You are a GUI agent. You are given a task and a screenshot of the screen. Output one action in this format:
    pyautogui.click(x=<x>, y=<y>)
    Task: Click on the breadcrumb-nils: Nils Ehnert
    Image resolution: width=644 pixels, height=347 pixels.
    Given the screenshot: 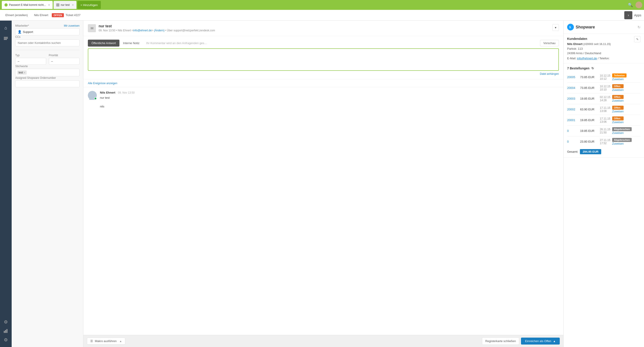 What is the action you would take?
    pyautogui.click(x=41, y=15)
    